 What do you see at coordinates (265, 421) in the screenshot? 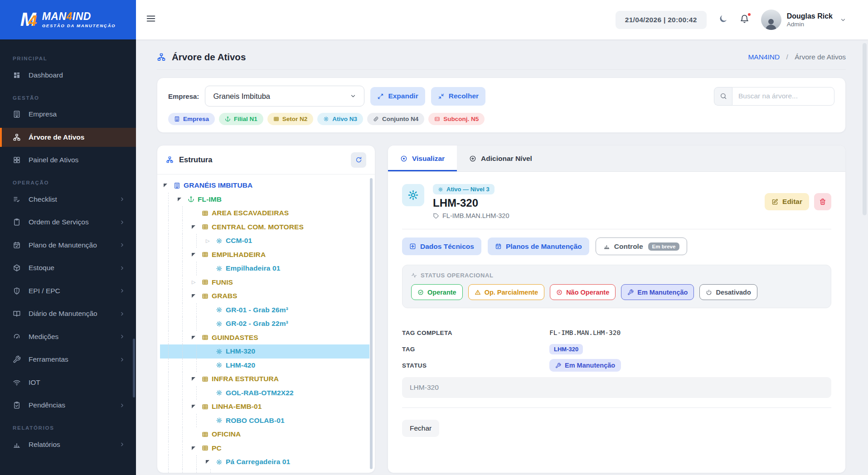
I see `tree-node-robo-colab-01: ROBO COLAB-01` at bounding box center [265, 421].